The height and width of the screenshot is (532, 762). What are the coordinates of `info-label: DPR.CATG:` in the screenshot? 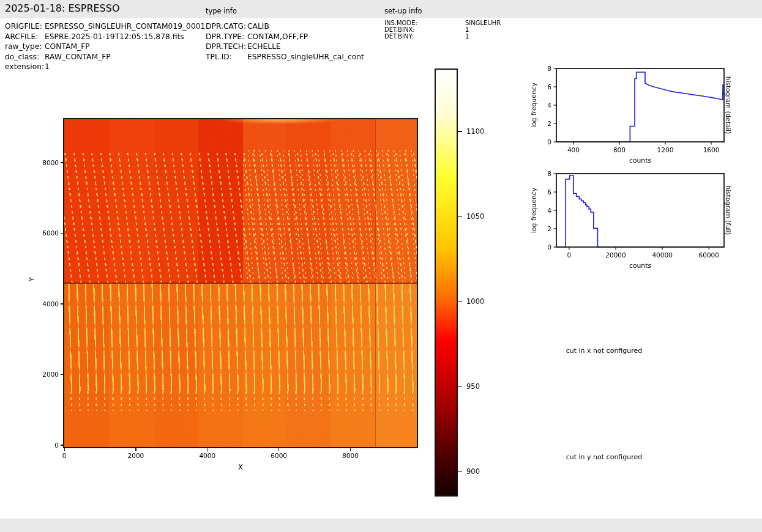 It's located at (226, 26).